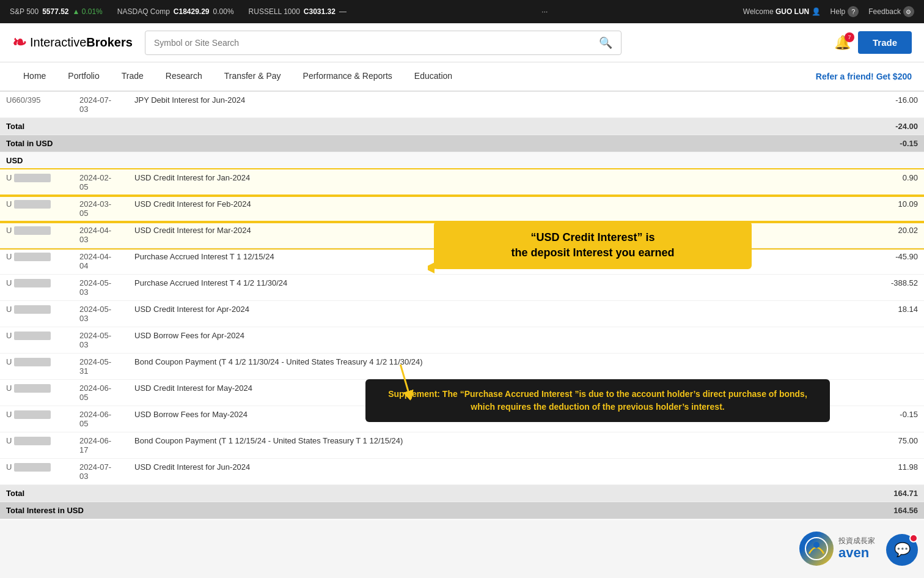 This screenshot has width=924, height=578. Describe the element at coordinates (24, 12) in the screenshot. I see `ticker-sp500-label: S&P 500` at that location.